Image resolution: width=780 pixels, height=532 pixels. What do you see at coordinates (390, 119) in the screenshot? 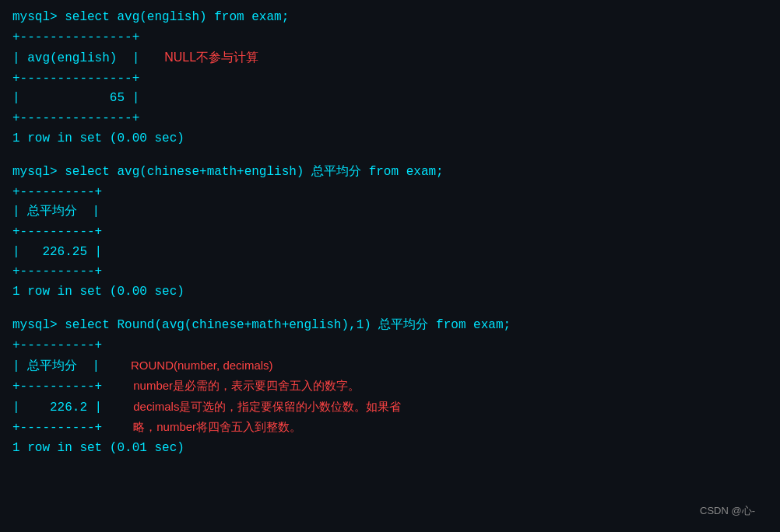
I see `block1-divider3: +---------------+` at bounding box center [390, 119].